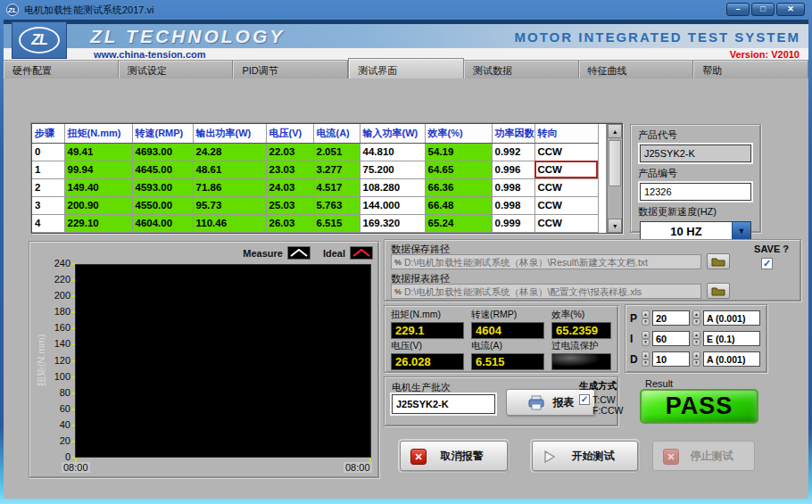 The image size is (812, 504). Describe the element at coordinates (521, 70) in the screenshot. I see `tab-4: 测试数据` at that location.